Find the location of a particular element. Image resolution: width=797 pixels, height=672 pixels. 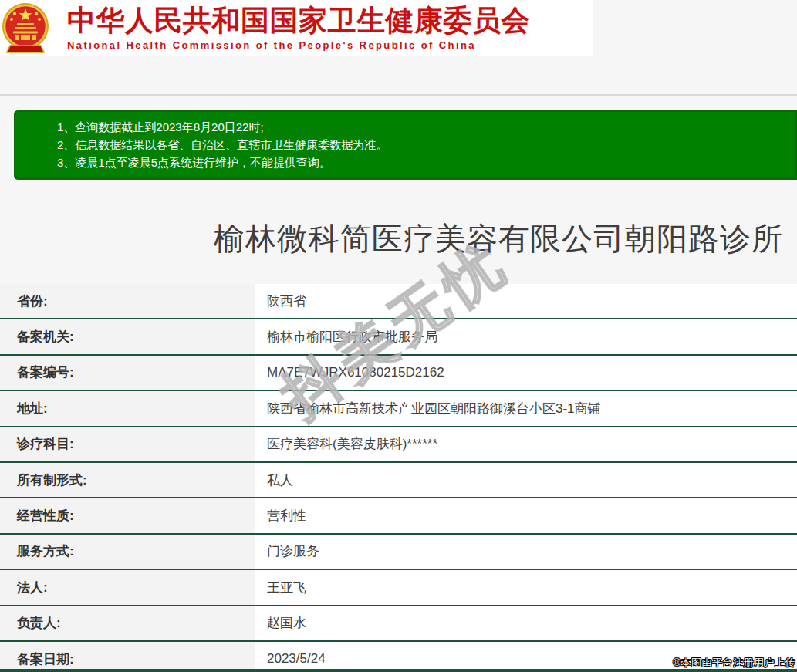

field-value: 营利性 is located at coordinates (526, 515).